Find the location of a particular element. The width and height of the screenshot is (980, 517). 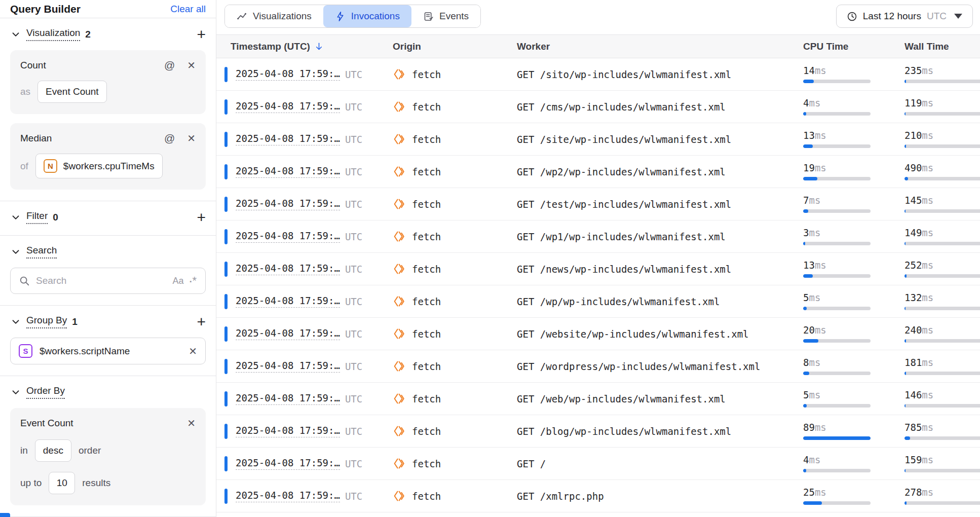

visualization-section-label: Visualization is located at coordinates (53, 34).